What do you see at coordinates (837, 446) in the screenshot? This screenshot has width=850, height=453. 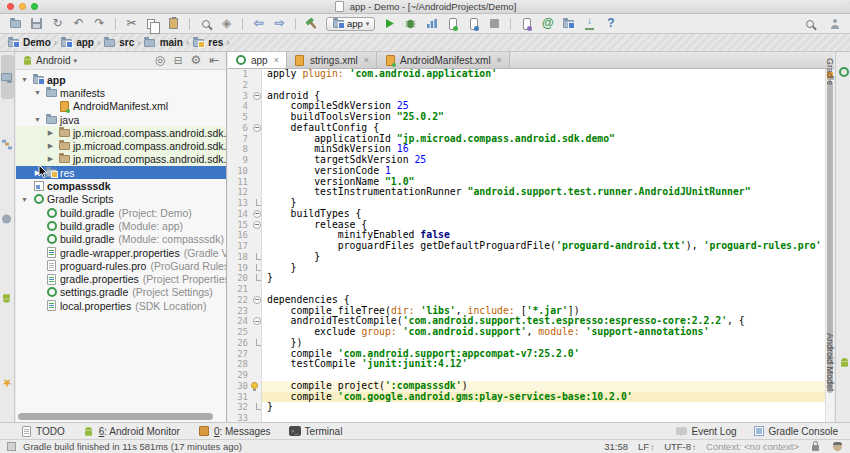 I see `inspection-profile-icon` at bounding box center [837, 446].